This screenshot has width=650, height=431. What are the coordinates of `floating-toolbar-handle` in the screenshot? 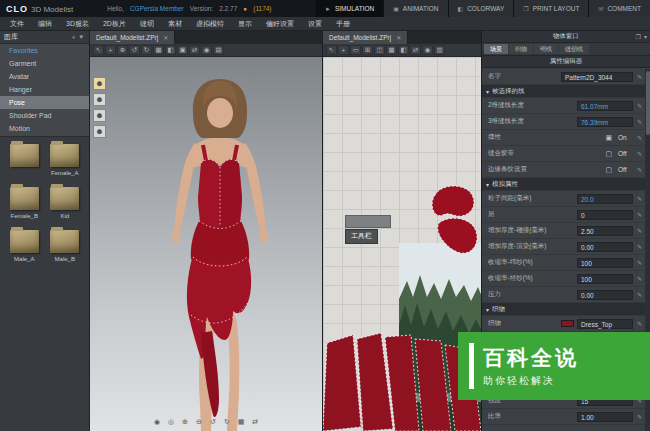 It's located at (368, 222).